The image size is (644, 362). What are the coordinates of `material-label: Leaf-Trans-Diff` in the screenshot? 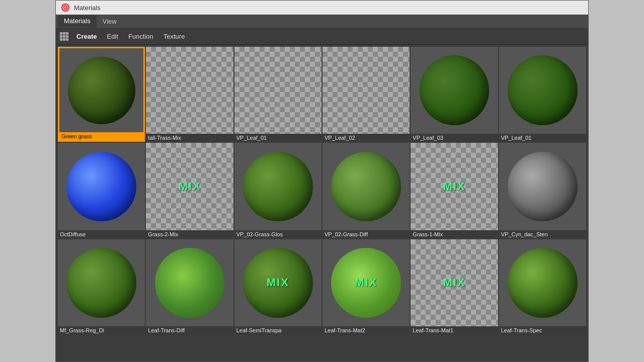 It's located at (189, 330).